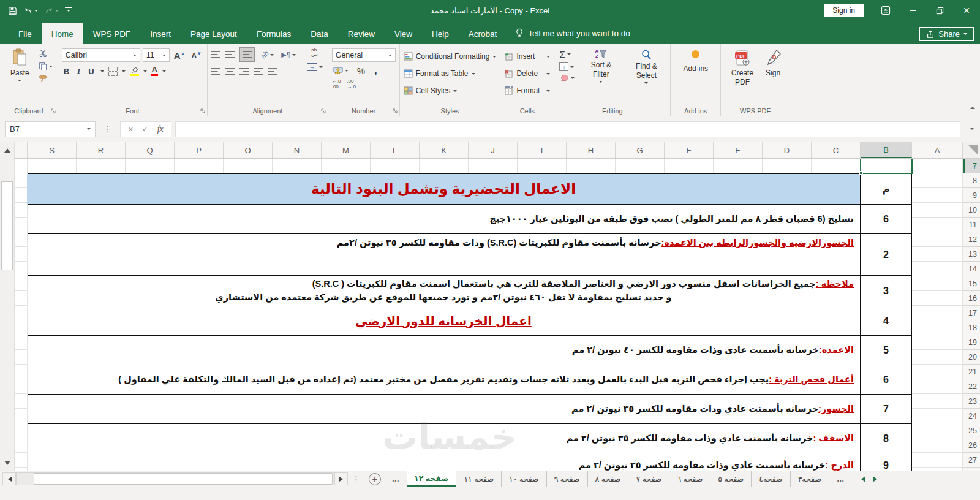 This screenshot has height=500, width=980. Describe the element at coordinates (690, 479) in the screenshot. I see `sheet-tab-7: صفحه ٦` at that location.